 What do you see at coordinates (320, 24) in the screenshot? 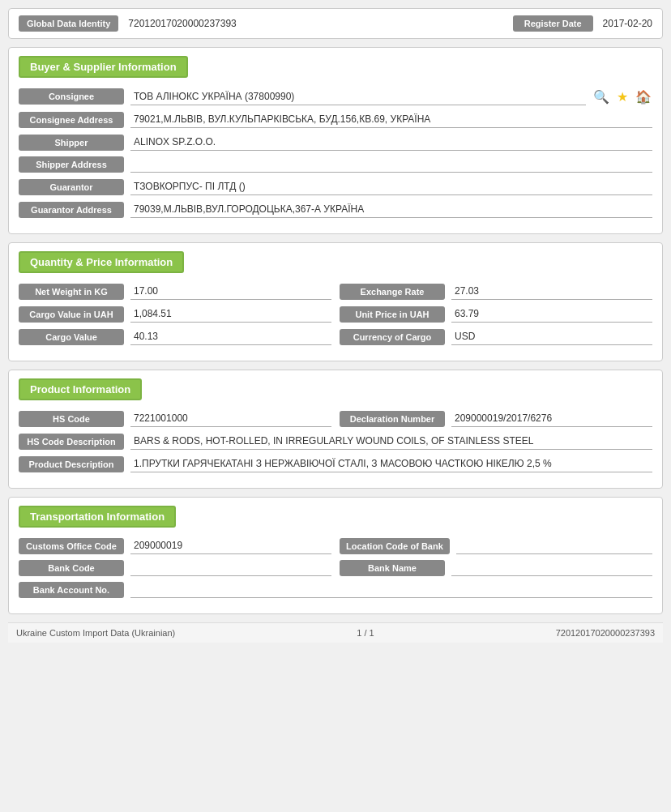
I see `global-data-identity-value: 72012017020000237393` at bounding box center [320, 24].